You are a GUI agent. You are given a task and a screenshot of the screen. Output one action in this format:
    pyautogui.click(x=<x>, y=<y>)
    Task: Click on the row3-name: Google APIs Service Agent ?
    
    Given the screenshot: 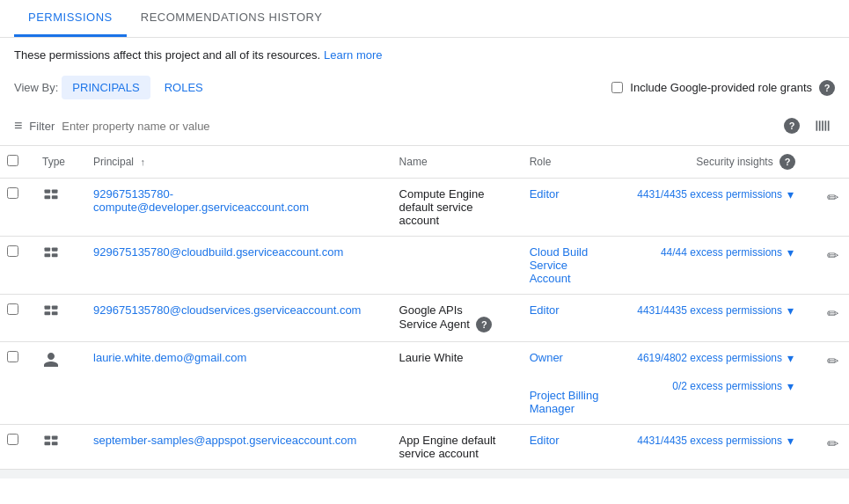 What is the action you would take?
    pyautogui.click(x=450, y=318)
    